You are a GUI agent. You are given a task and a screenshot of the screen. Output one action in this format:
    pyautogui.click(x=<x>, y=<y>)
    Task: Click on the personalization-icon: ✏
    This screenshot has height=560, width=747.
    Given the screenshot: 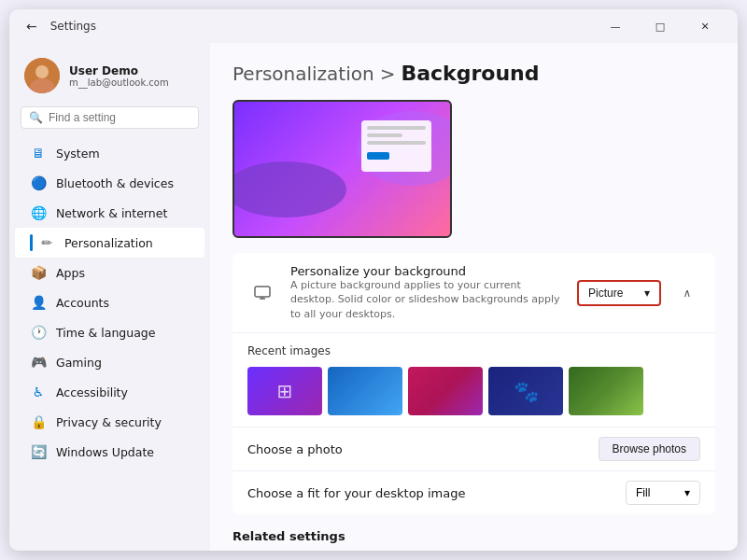 What is the action you would take?
    pyautogui.click(x=47, y=243)
    